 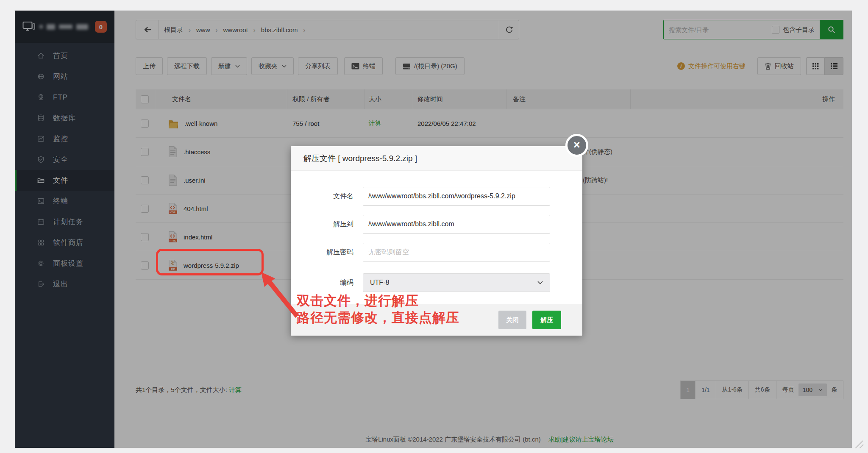 What do you see at coordinates (456, 283) in the screenshot?
I see `encoding-select: UTF-8` at bounding box center [456, 283].